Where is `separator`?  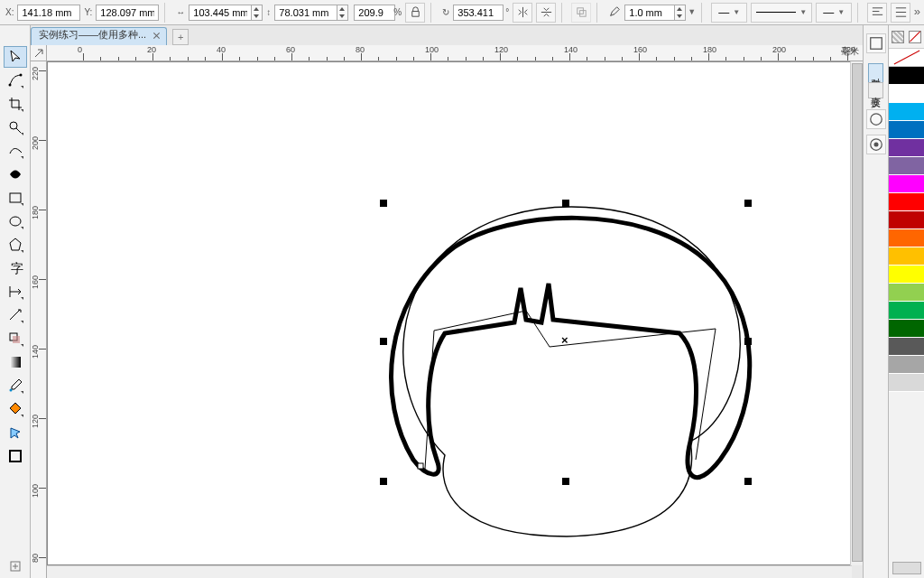
separator is located at coordinates (597, 13).